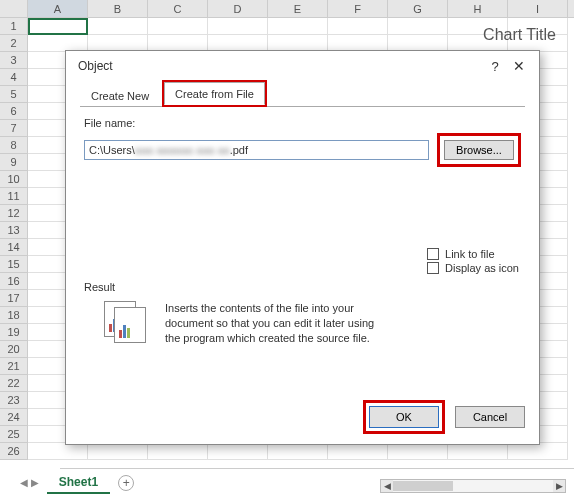  I want to click on scroll-left-arrow: ◀, so click(387, 486).